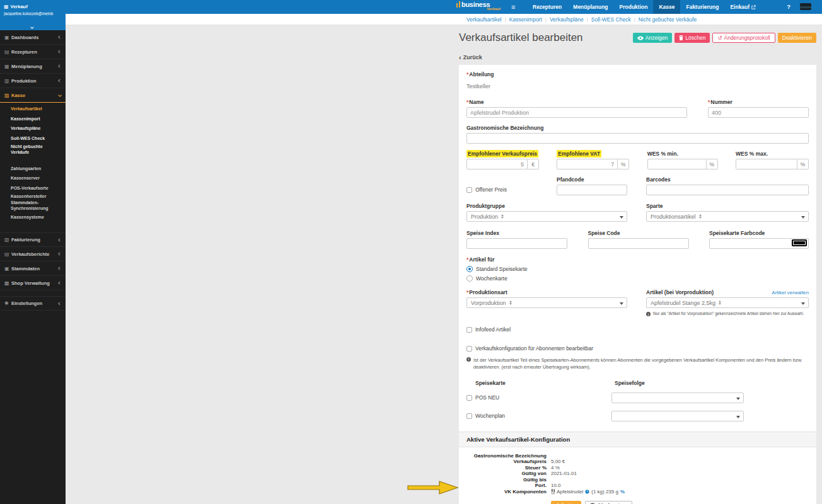  Describe the element at coordinates (470, 278) in the screenshot. I see `wochenkarte-radio` at that location.